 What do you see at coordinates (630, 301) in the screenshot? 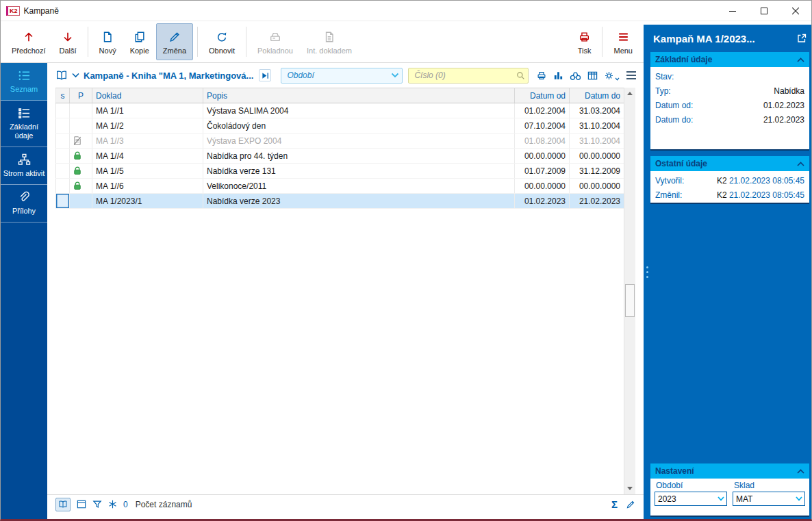
I see `scrollbar-thumb` at bounding box center [630, 301].